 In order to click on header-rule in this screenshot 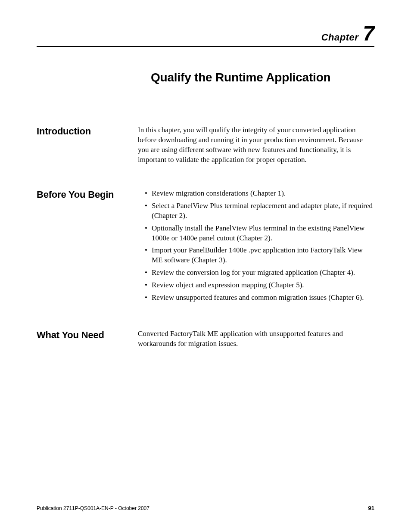, I will do `click(206, 47)`.